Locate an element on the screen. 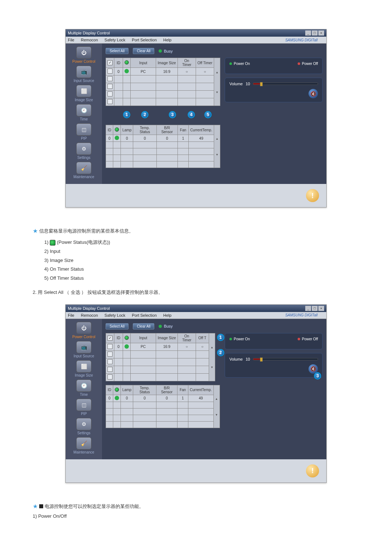 The width and height of the screenshot is (392, 554). col-id2: ID is located at coordinates (110, 130).